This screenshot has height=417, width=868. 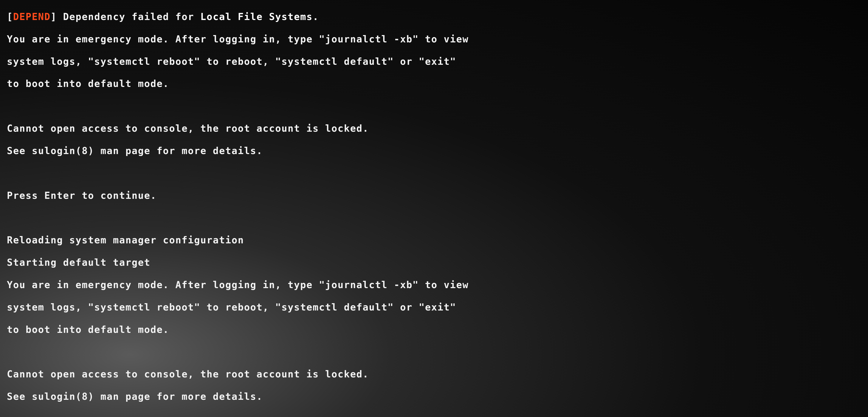 I want to click on depend-msg-a: Dependency failed for, so click(x=132, y=17).